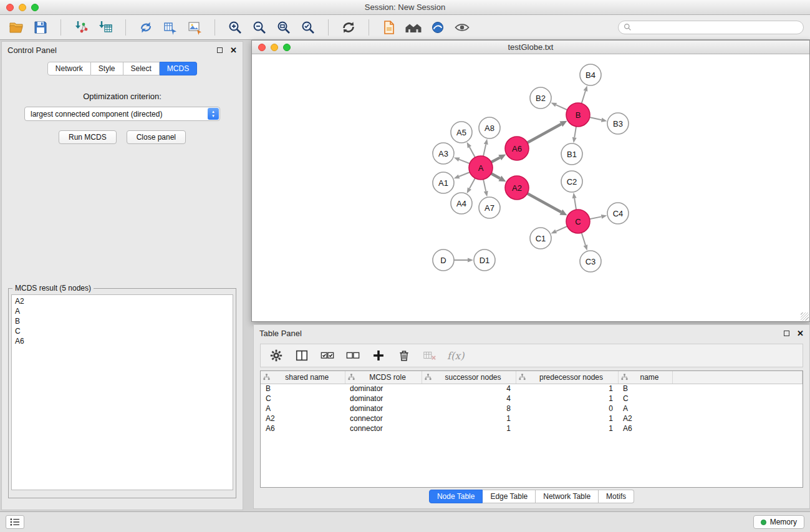 This screenshot has height=532, width=810. Describe the element at coordinates (413, 27) in the screenshot. I see `home-view-icon` at that location.